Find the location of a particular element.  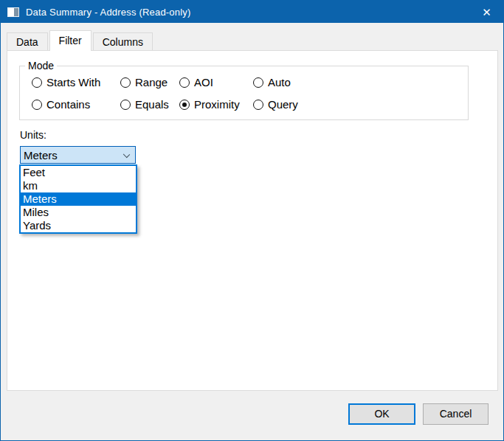

radio-aoi: AOI is located at coordinates (216, 83).